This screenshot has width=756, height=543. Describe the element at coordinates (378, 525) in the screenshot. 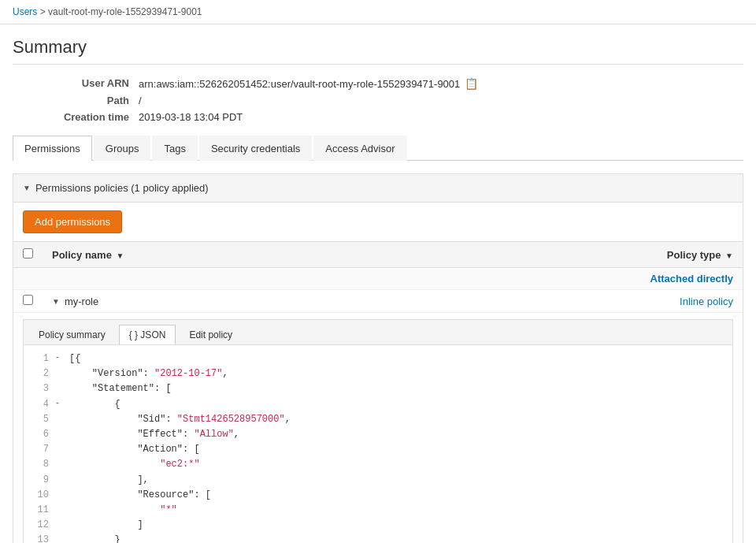

I see `json-line-12: 12 ]` at that location.